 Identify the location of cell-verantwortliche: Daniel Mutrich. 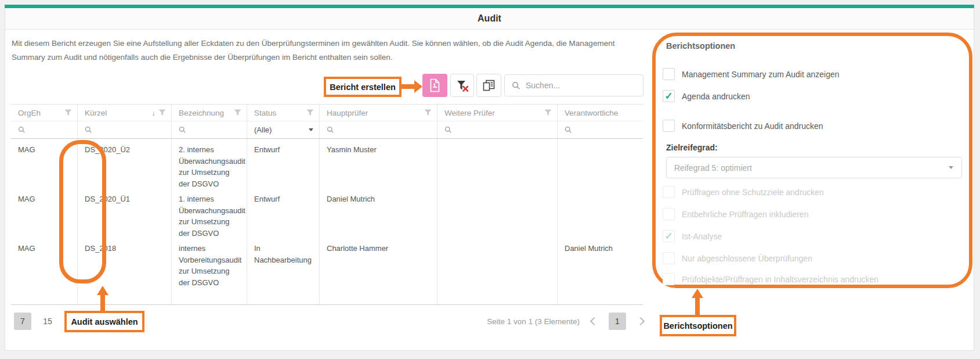
(600, 271).